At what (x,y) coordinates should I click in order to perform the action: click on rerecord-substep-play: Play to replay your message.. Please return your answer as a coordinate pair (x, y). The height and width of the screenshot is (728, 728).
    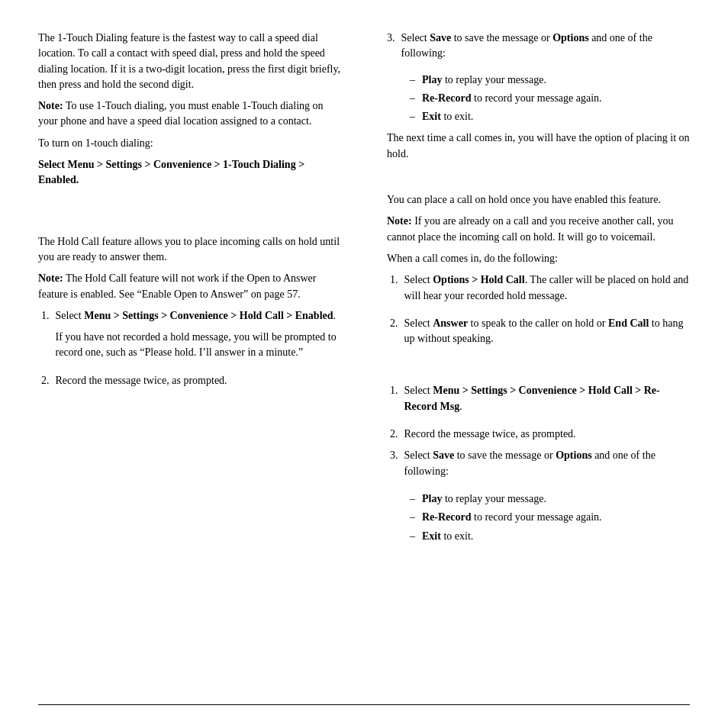
    Looking at the image, I should click on (549, 499).